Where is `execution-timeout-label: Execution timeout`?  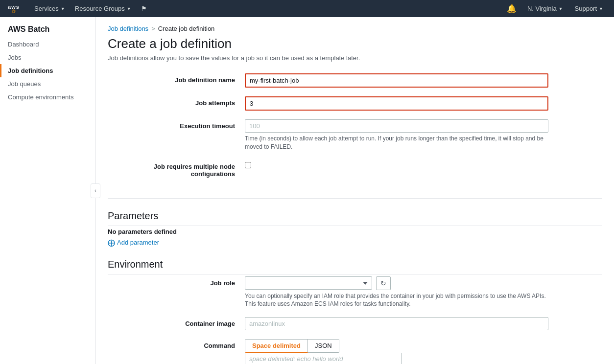
execution-timeout-label: Execution timeout is located at coordinates (176, 124).